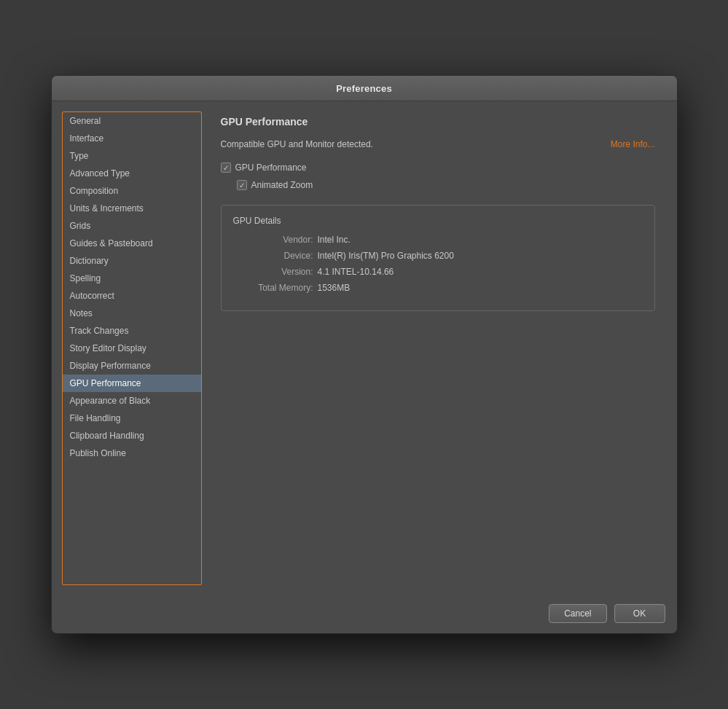 The height and width of the screenshot is (709, 728). I want to click on dialog-title: Preferences, so click(364, 89).